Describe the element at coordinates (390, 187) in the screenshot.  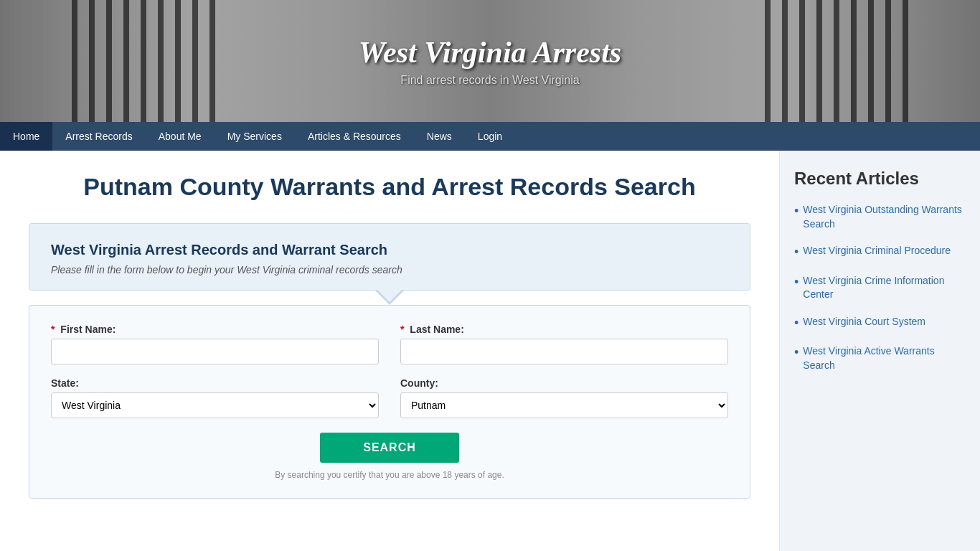
I see `page-title: Putnam County Warrants and Arrest Record…` at that location.